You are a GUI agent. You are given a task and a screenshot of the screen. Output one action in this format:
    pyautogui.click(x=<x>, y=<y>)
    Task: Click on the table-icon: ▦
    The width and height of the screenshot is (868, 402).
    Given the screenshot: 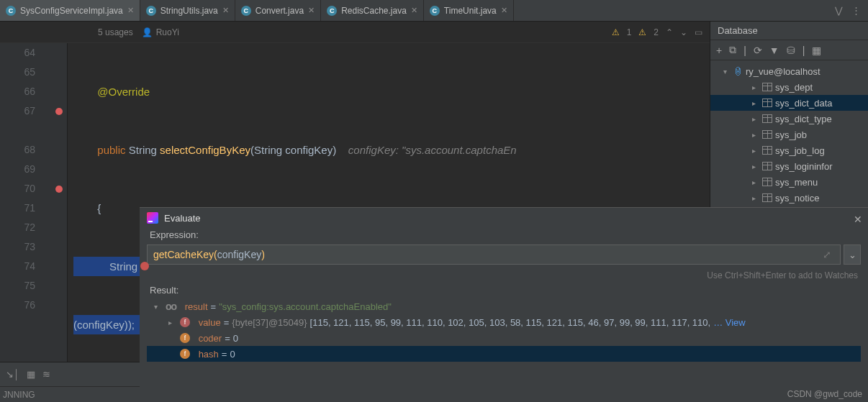 What is the action you would take?
    pyautogui.click(x=31, y=374)
    